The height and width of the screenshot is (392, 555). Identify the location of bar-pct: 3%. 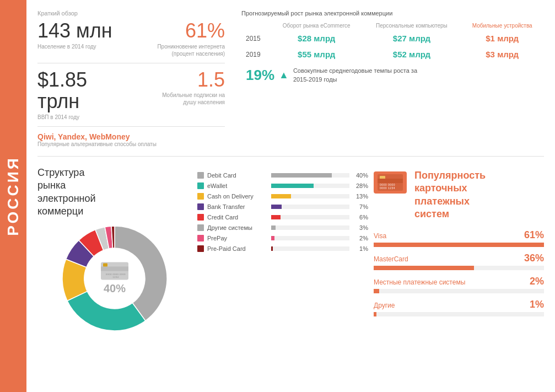
(360, 228).